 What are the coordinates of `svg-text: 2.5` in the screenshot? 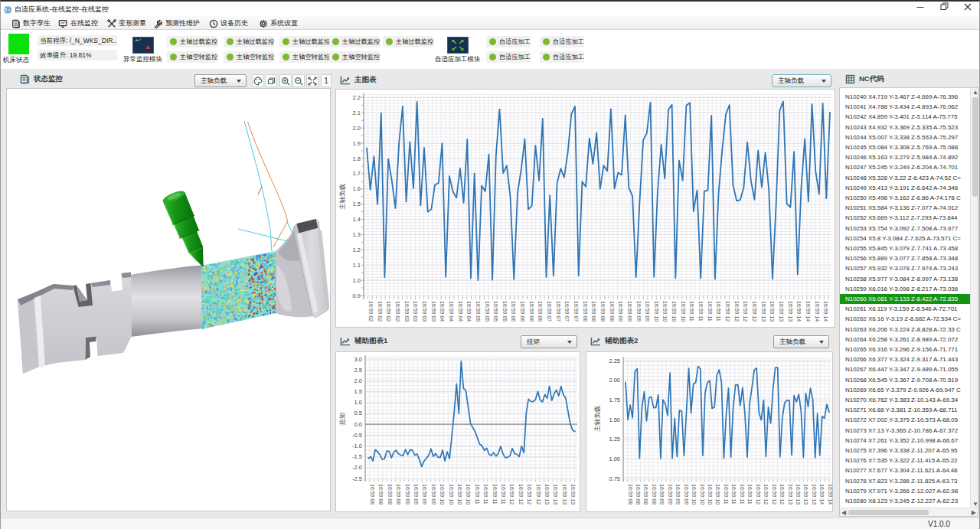 It's located at (358, 371).